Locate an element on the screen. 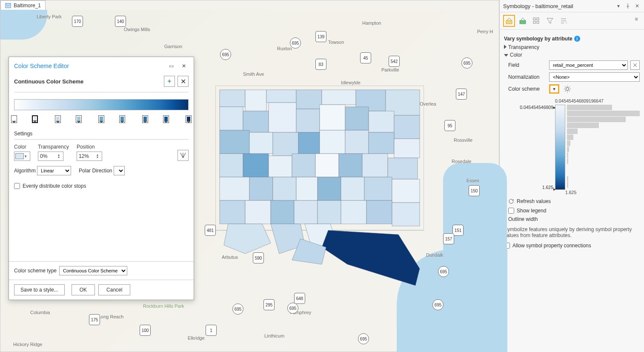 The height and width of the screenshot is (352, 644). flip-icon is located at coordinates (183, 155).